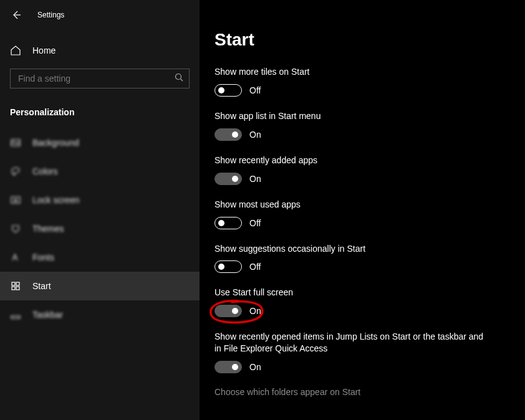 The height and width of the screenshot is (420, 525). Describe the element at coordinates (362, 302) in the screenshot. I see `setting-full-screen: Use Start full screen On` at that location.